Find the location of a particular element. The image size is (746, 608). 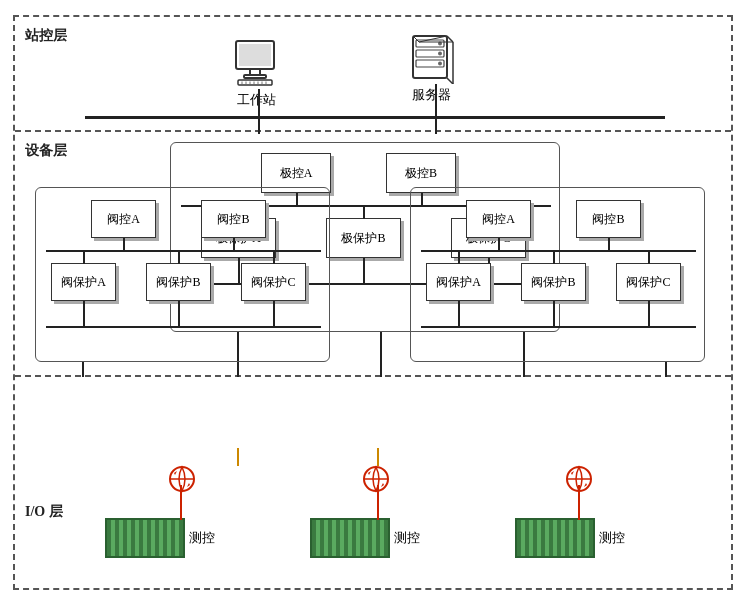

right-valve-group: 阀控A 阀控B 阀保护A 阀保护B 阀保护C is located at coordinates (558, 274).